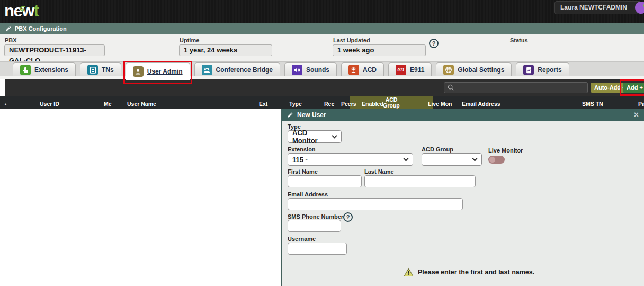 This screenshot has width=644, height=286. I want to click on username-label: Username, so click(302, 239).